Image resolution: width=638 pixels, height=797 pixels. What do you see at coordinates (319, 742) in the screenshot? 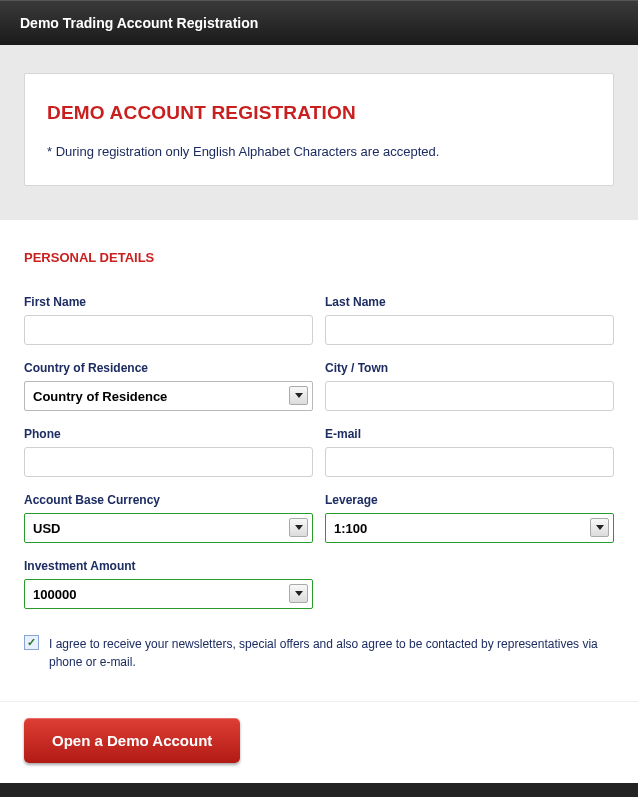
I see `footer: Open a Demo Account` at bounding box center [319, 742].